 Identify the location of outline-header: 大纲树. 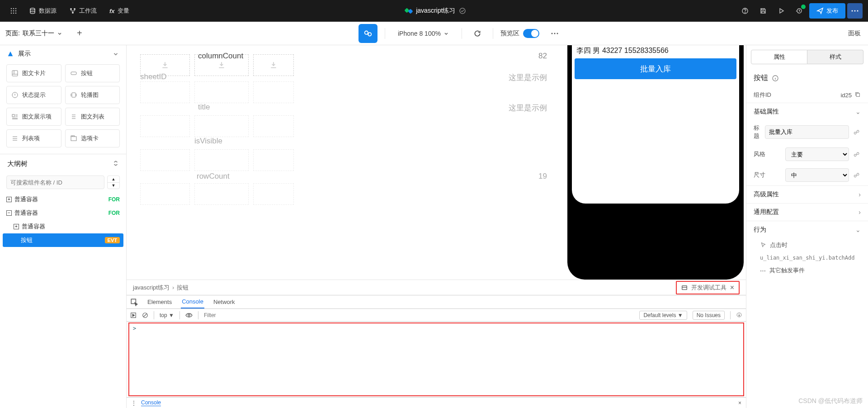
(63, 164).